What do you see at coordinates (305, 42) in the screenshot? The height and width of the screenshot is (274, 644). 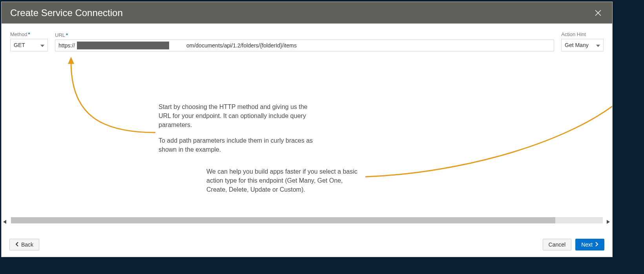 I see `url-field: URL*` at bounding box center [305, 42].